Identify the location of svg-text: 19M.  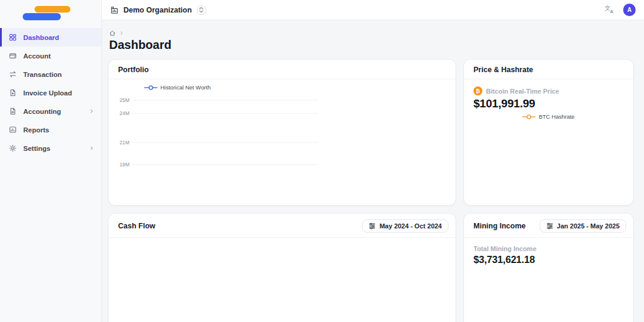
(124, 165).